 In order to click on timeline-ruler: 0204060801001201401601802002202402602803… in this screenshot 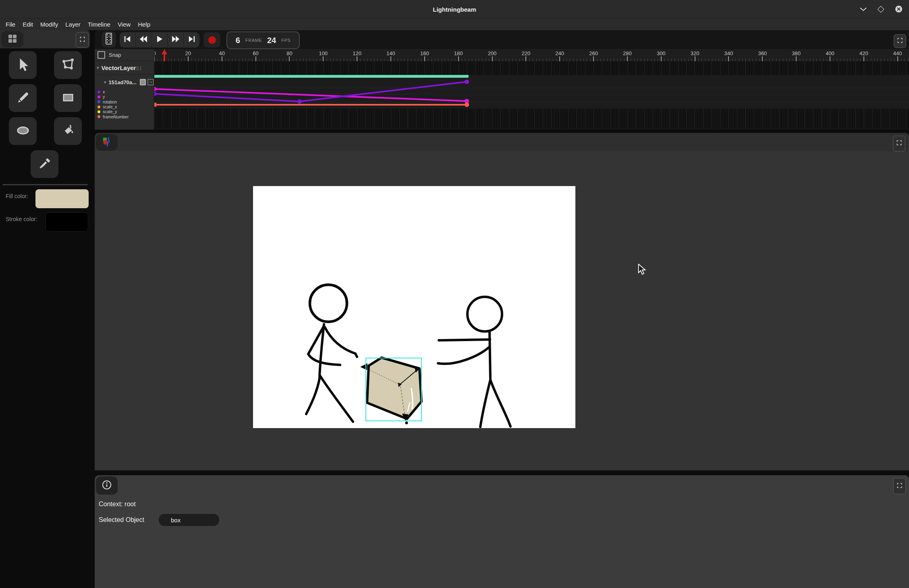, I will do `click(532, 55)`.